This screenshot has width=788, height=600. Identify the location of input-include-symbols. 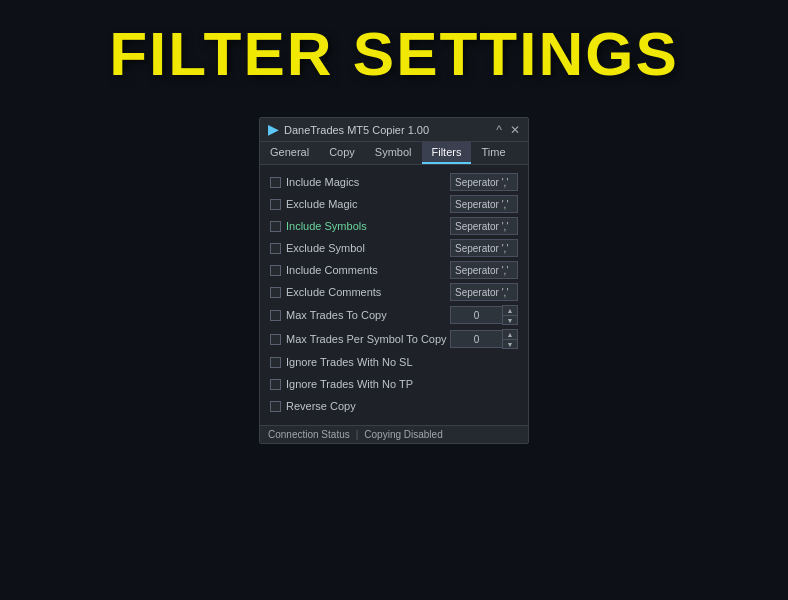
(484, 226).